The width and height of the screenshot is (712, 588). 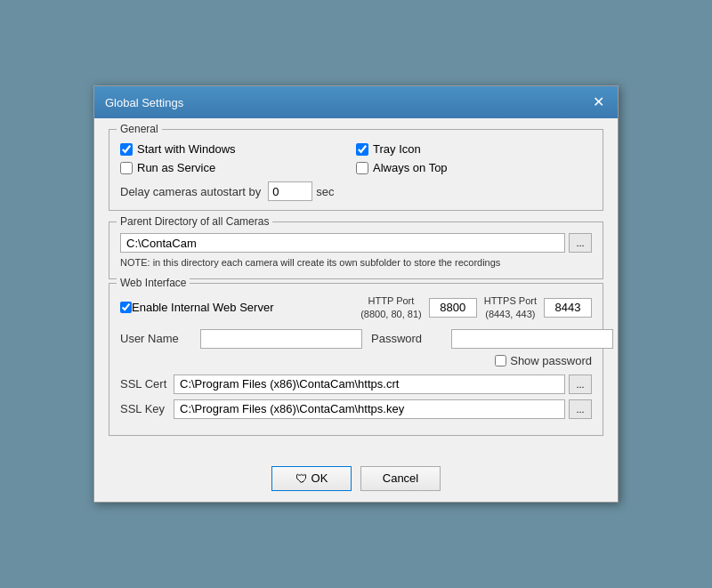 I want to click on https-port-label: HTTPS Port(711, 394), so click(x=511, y=308).